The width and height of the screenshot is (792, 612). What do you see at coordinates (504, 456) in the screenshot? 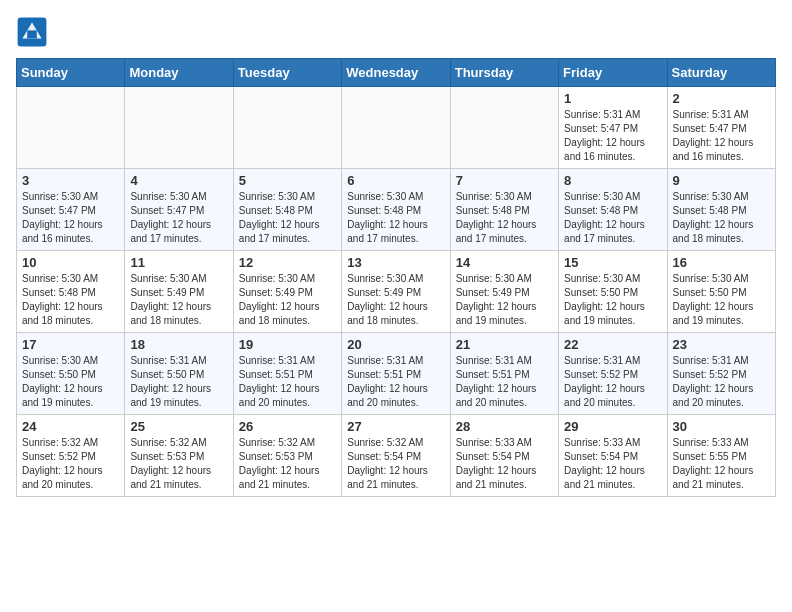
I see `calendar-cell: 28Sunrise: 5:33 AM Sunset: 5:54 PM Dayli…` at bounding box center [504, 456].